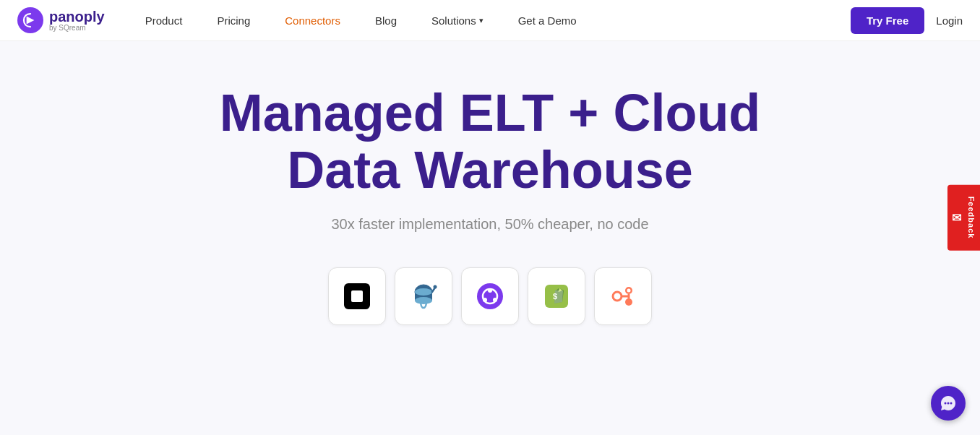 The height and width of the screenshot is (435, 980). What do you see at coordinates (623, 296) in the screenshot?
I see `connector-hubspot` at bounding box center [623, 296].